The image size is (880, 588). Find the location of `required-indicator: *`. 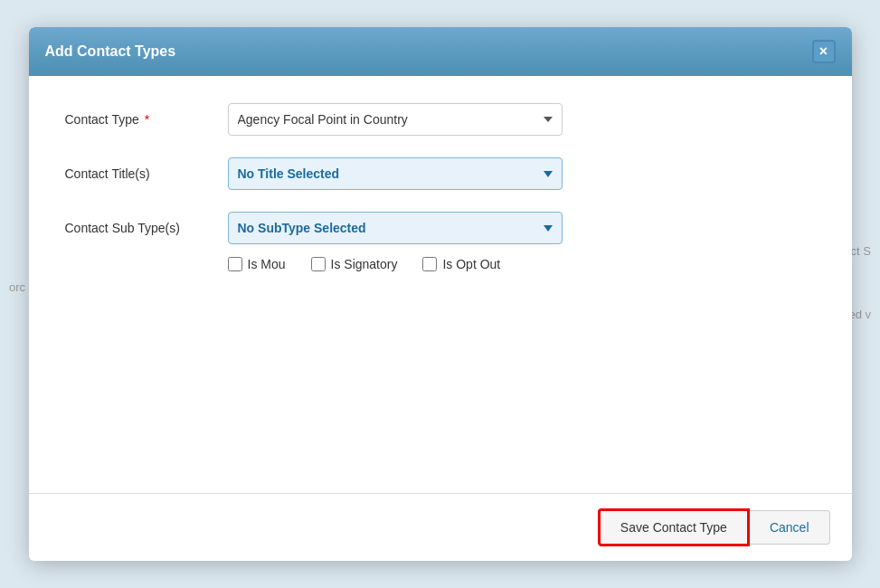

required-indicator: * is located at coordinates (145, 119).